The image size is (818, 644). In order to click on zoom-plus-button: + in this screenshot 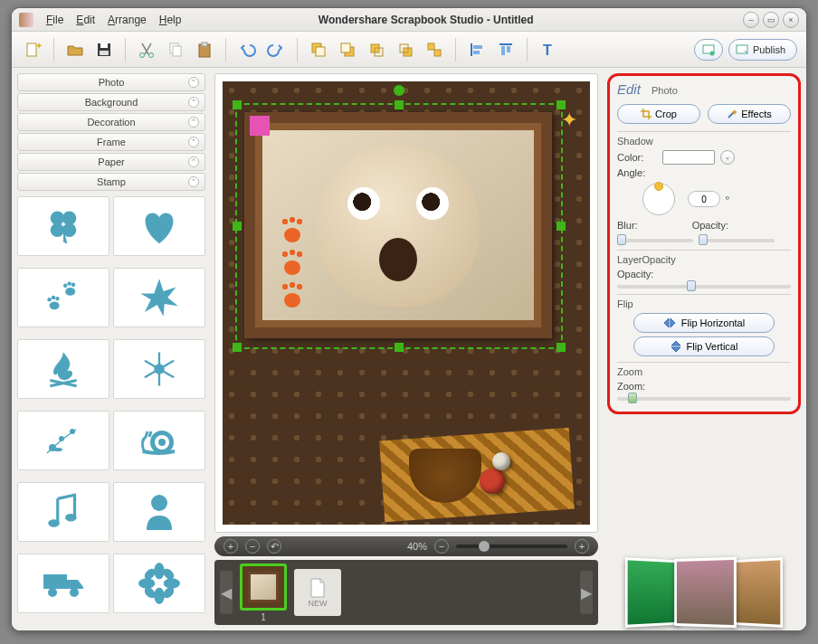, I will do `click(582, 546)`.